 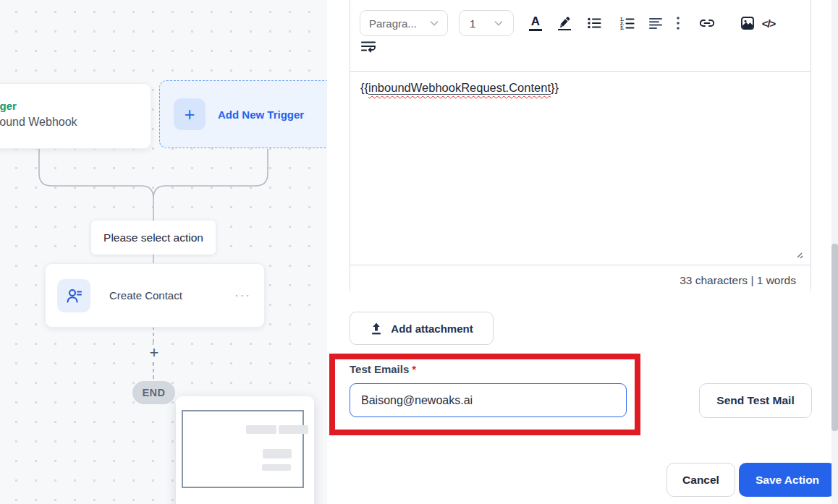 I want to click on code-view-button: </>, so click(x=769, y=23).